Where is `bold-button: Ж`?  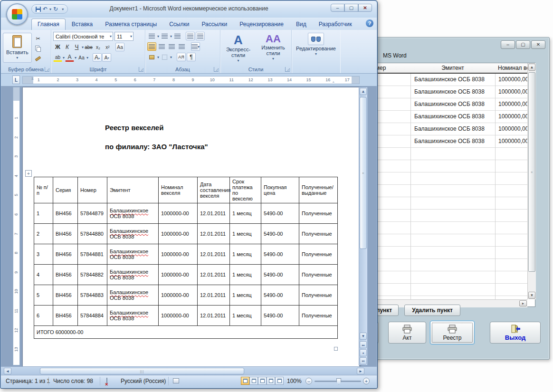
bold-button: Ж is located at coordinates (58, 47).